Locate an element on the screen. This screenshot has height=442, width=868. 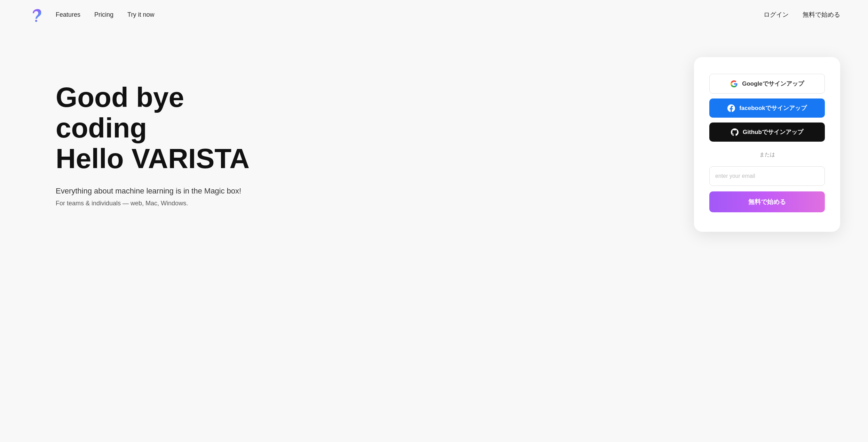
google-signup-button: Googleでサインアップ is located at coordinates (767, 84).